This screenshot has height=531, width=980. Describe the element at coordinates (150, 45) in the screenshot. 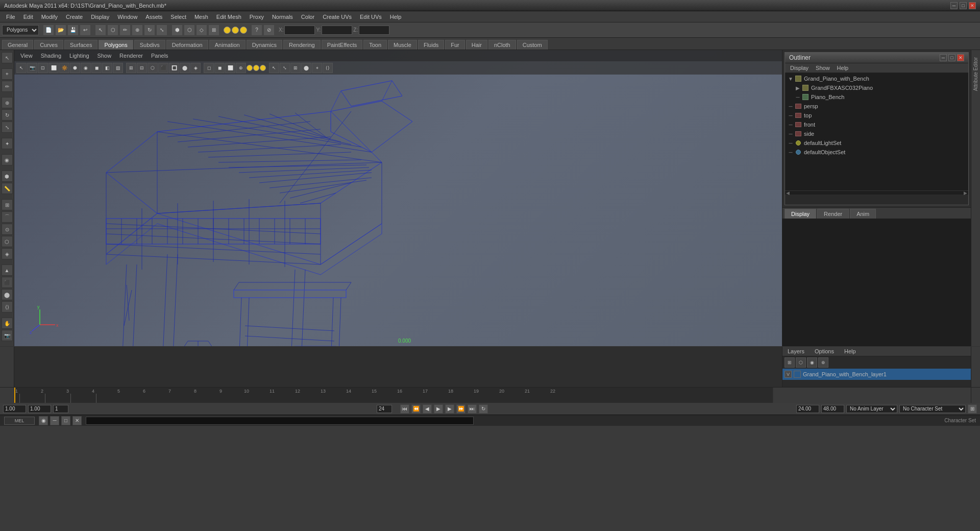

I see `tab-subdivs: Subdivs` at that location.